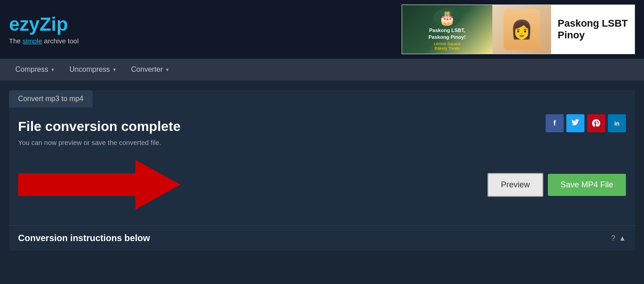 The height and width of the screenshot is (284, 644). What do you see at coordinates (44, 24) in the screenshot?
I see `logo: ezyZip` at bounding box center [44, 24].